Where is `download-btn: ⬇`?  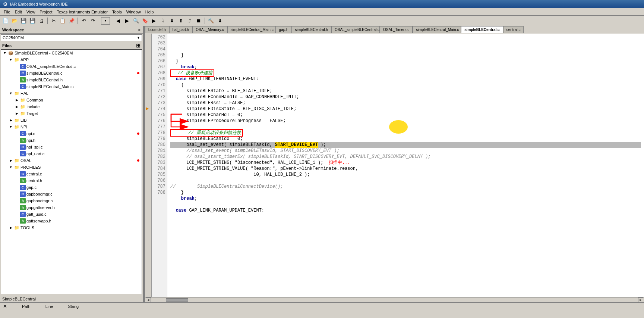
download-btn: ⬇ is located at coordinates (220, 21).